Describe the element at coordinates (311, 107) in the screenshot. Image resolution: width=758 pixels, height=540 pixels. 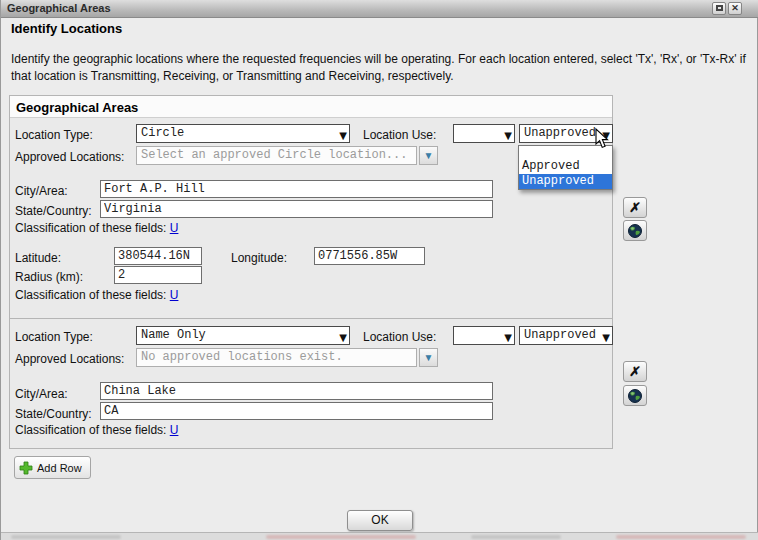
I see `panel-title: Geographical Areas` at that location.